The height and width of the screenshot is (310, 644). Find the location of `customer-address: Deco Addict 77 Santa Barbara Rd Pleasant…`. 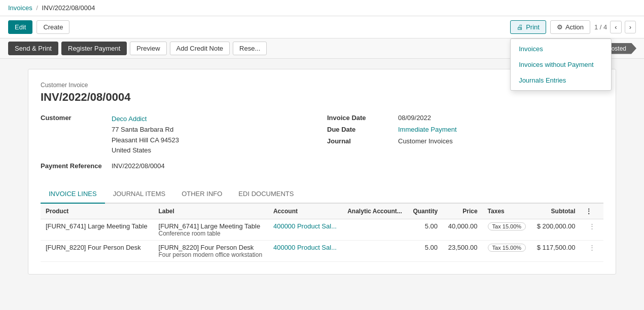

customer-address: Deco Addict 77 Santa Barbara Rd Pleasant… is located at coordinates (145, 135).